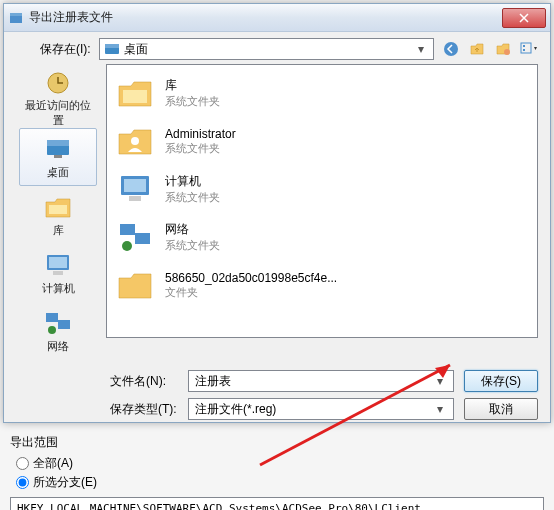  I want to click on place-desktop: 桌面, so click(58, 157).